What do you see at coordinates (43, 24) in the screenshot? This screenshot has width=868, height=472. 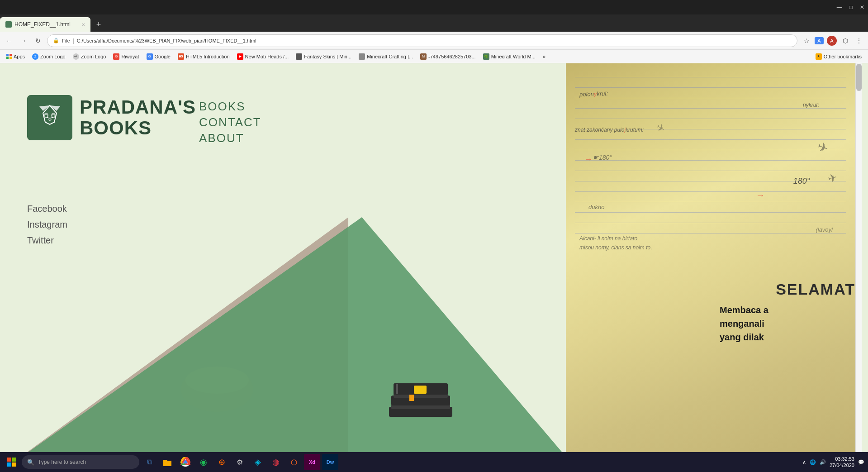 I see `tab-title: HOME_FIXED__1.html` at bounding box center [43, 24].